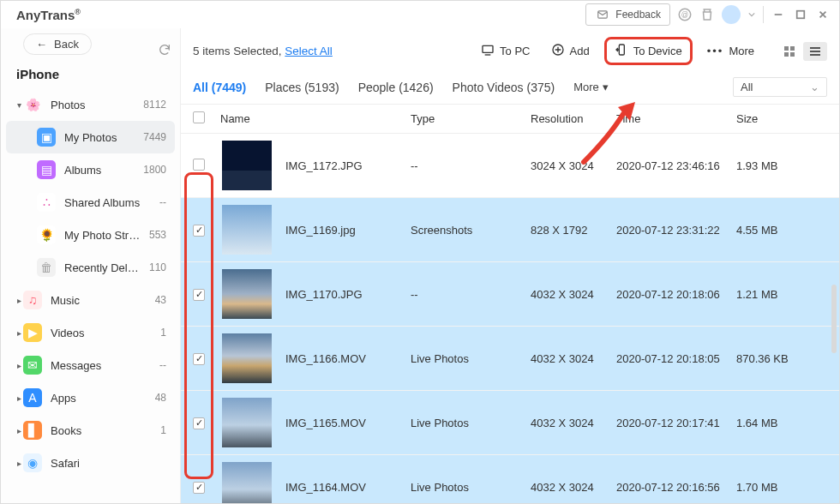  What do you see at coordinates (510, 479) in the screenshot?
I see `table-row: IMG_1164.MOVLive Photos4032 X 30242020-0…` at bounding box center [510, 479].